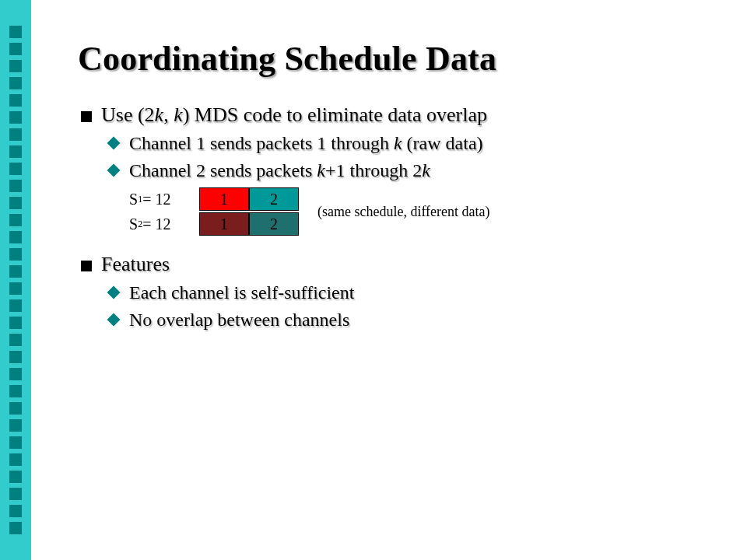  What do you see at coordinates (274, 199) in the screenshot?
I see `cell-s1-2: 2` at bounding box center [274, 199].